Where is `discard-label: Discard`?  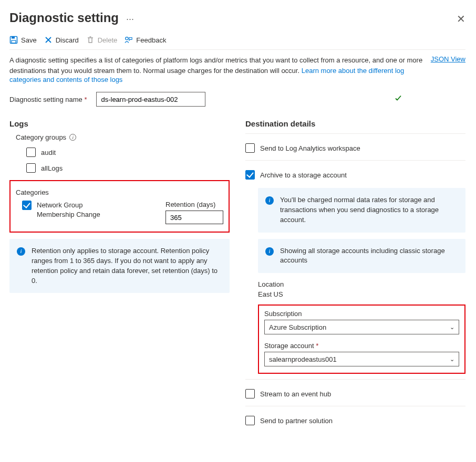 discard-label: Discard is located at coordinates (67, 40).